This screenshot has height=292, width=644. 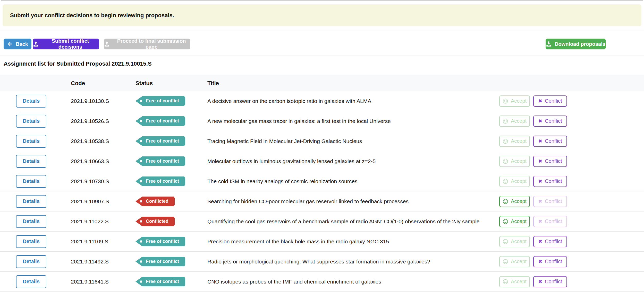 What do you see at coordinates (103, 181) in the screenshot?
I see `proposal-code: 2021.9.10730.S` at bounding box center [103, 181].